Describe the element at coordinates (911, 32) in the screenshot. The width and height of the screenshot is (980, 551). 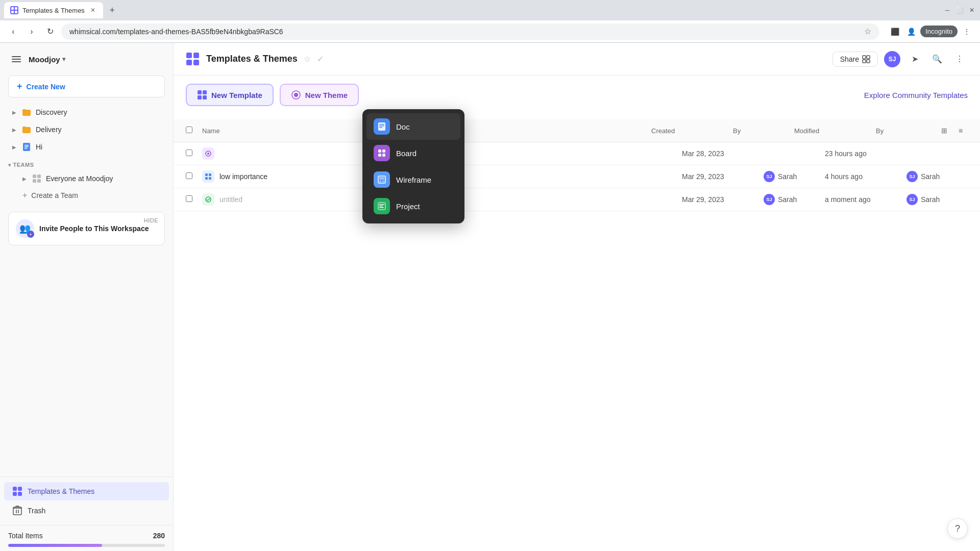
I see `profile-btn: 👤` at that location.